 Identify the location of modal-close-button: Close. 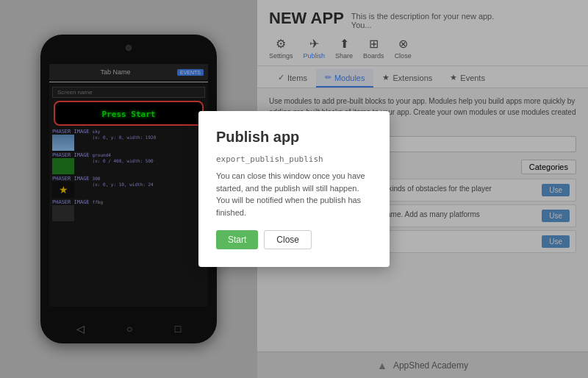
(288, 240).